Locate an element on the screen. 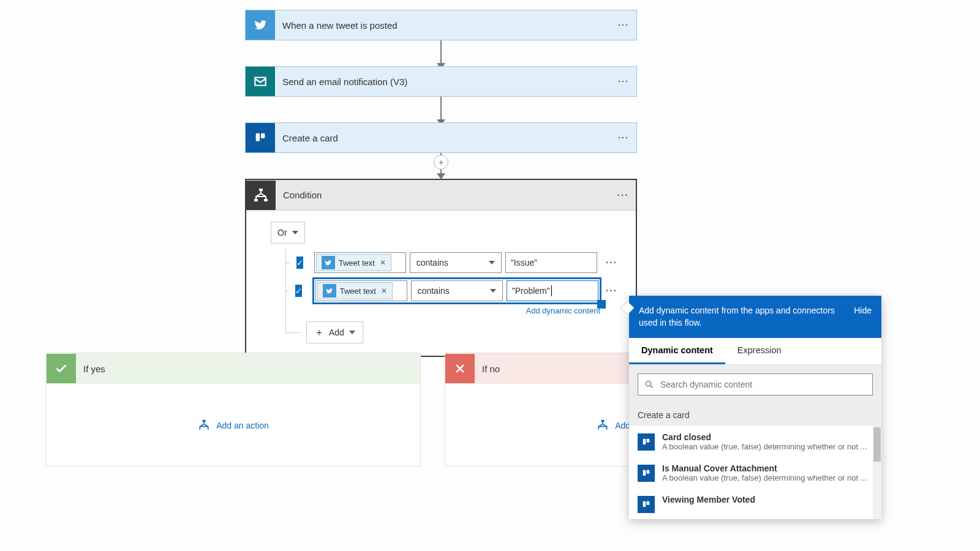 This screenshot has width=980, height=551. dynamic-content-item: Is Manual Cover Attachment A boolean val… is located at coordinates (755, 473).